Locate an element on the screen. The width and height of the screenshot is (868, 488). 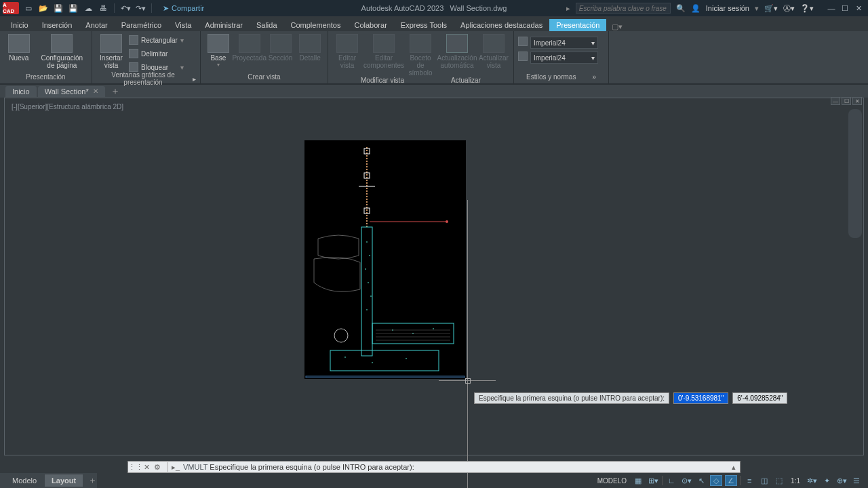
style1-dropdown: Imperial24▾ is located at coordinates (564, 43).